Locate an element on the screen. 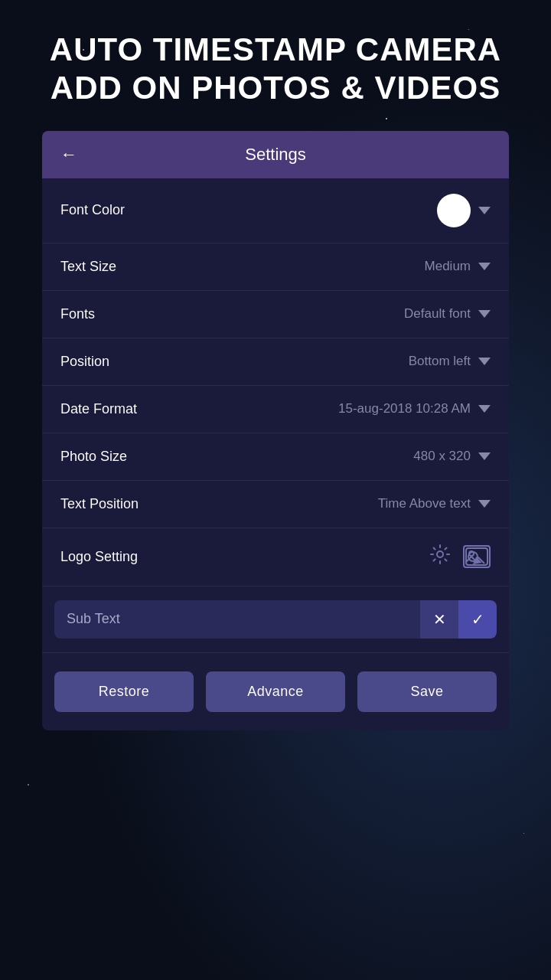  app-title: AUTO TIMESTAMP CAMERA ADD ON PHOTOS & VI… is located at coordinates (276, 69).